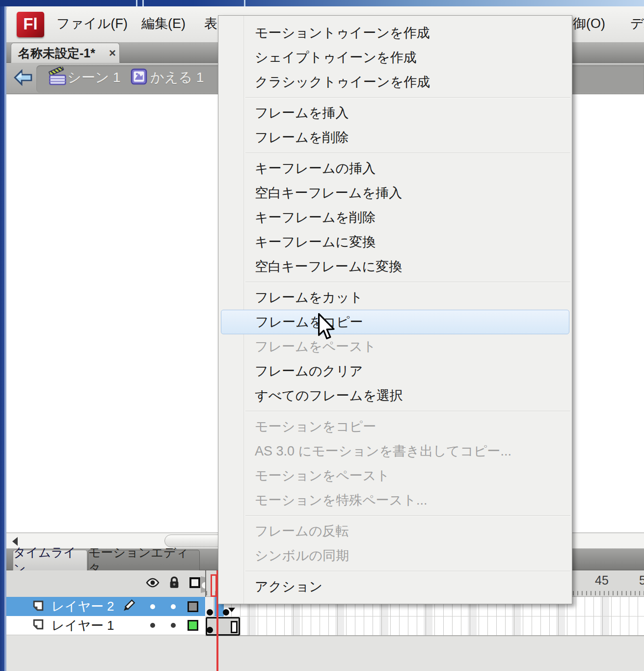 The image size is (644, 671). Describe the element at coordinates (395, 168) in the screenshot. I see `context-menu-item: キーフレームの挿入` at that location.